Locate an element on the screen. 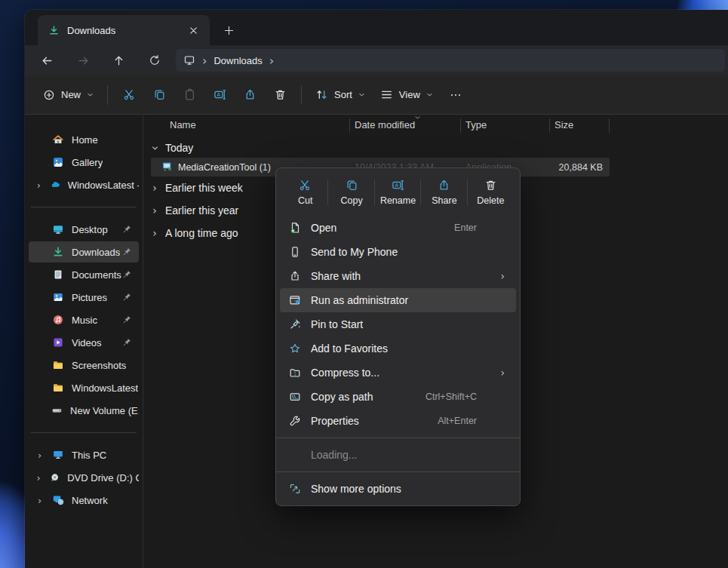 This screenshot has height=568, width=728. view-button: View is located at coordinates (407, 95).